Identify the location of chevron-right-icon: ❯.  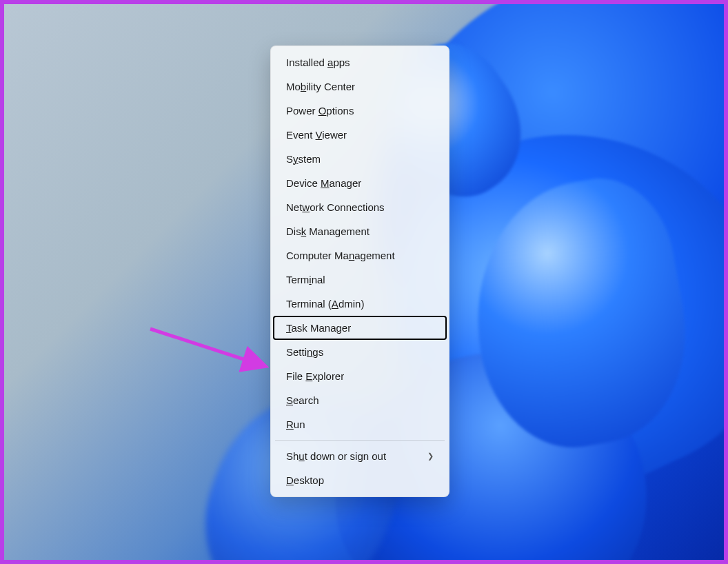
(430, 456).